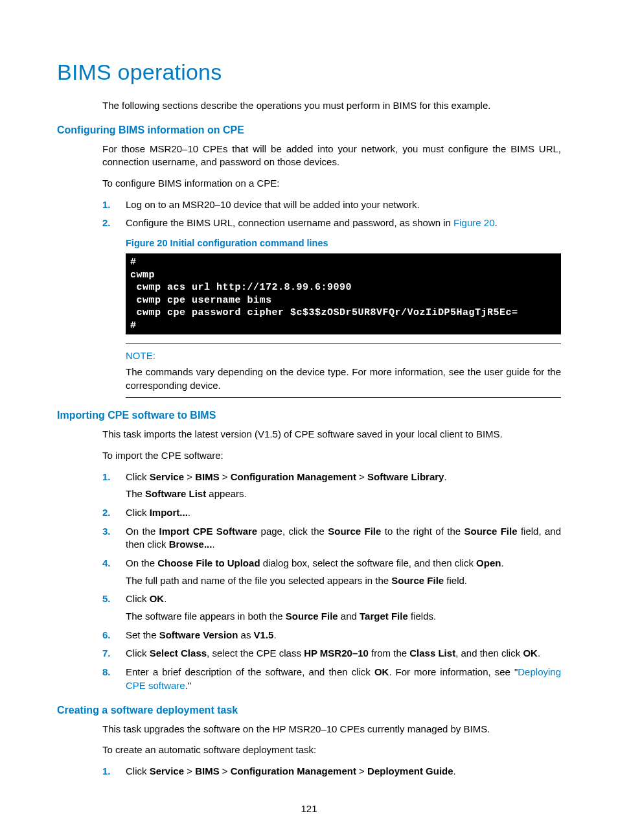 The height and width of the screenshot is (840, 618). What do you see at coordinates (309, 809) in the screenshot?
I see `page-number: 121` at bounding box center [309, 809].